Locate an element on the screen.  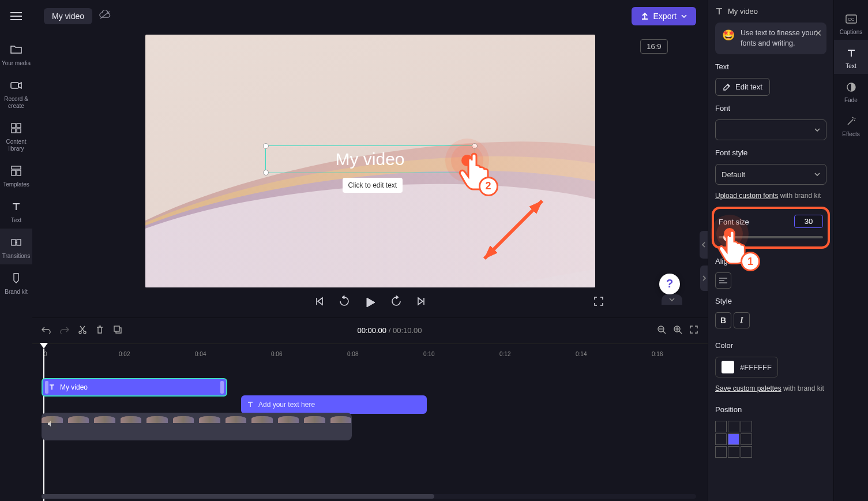
far-label: Captions is located at coordinates (851, 32).